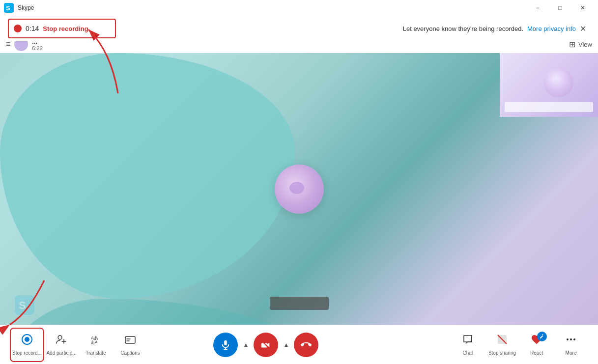 The image size is (598, 364). Describe the element at coordinates (266, 345) in the screenshot. I see `center-call-controls: ▲ ▲` at that location.